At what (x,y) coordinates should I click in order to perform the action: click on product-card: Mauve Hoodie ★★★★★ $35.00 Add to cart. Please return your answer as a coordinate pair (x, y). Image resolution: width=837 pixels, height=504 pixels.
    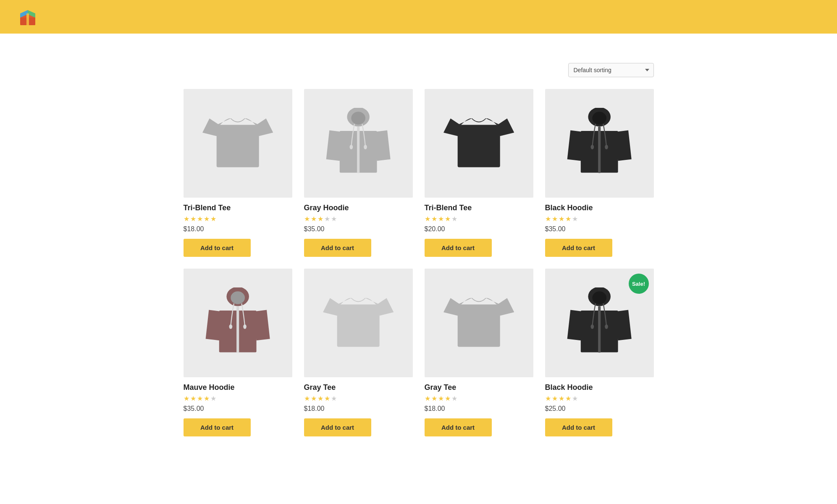
    Looking at the image, I should click on (238, 353).